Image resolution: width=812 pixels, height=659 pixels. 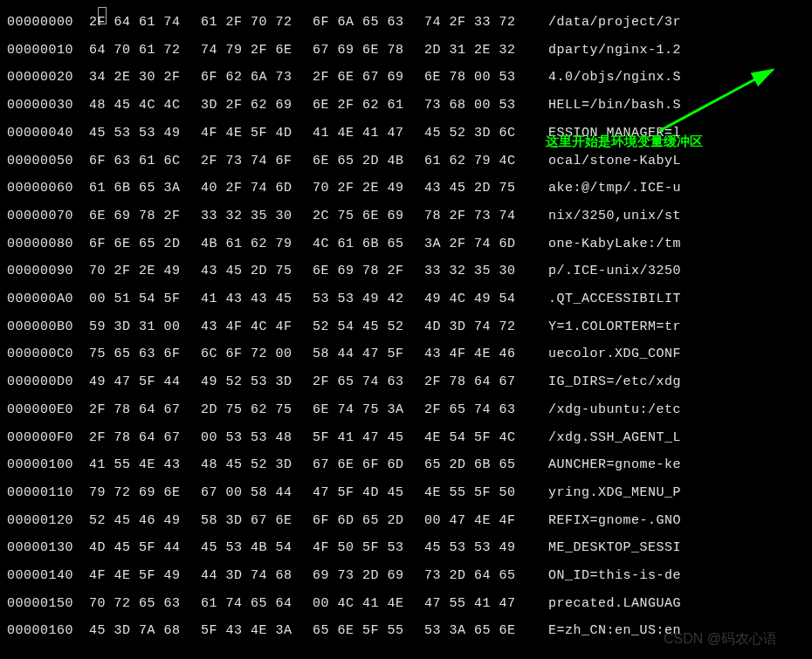 What do you see at coordinates (137, 604) in the screenshot?
I see `hex-group: 70 72 65 63` at bounding box center [137, 604].